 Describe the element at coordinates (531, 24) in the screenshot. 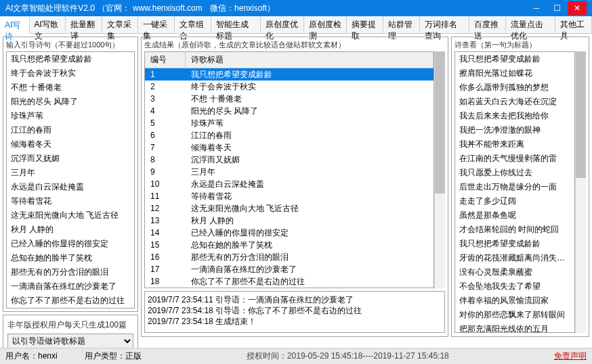

I see `tab-13: 流量点击优化` at that location.